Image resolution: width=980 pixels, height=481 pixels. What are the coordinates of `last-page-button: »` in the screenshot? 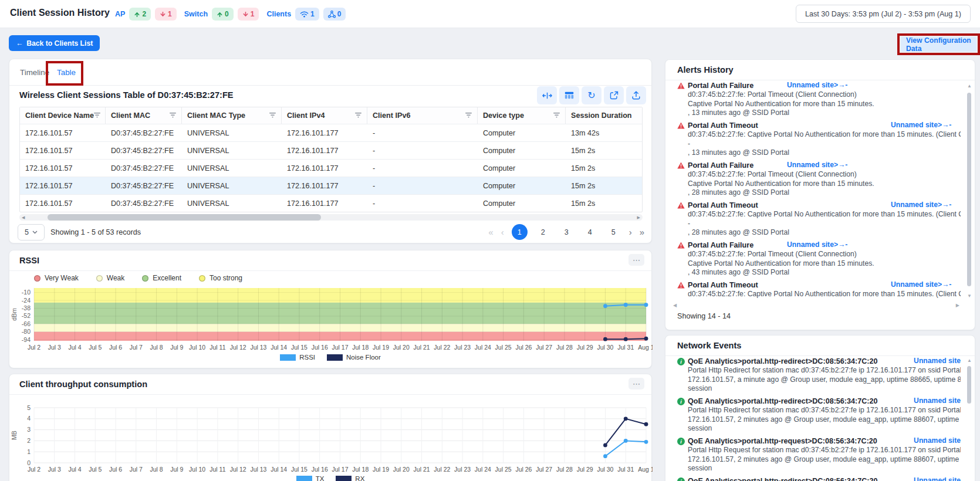 It's located at (642, 232).